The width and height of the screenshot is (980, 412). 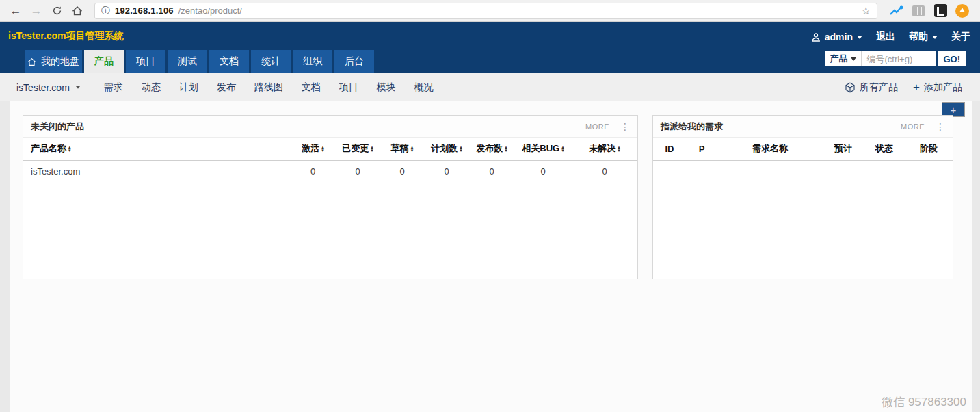 I want to click on help-menu: 帮助, so click(x=923, y=37).